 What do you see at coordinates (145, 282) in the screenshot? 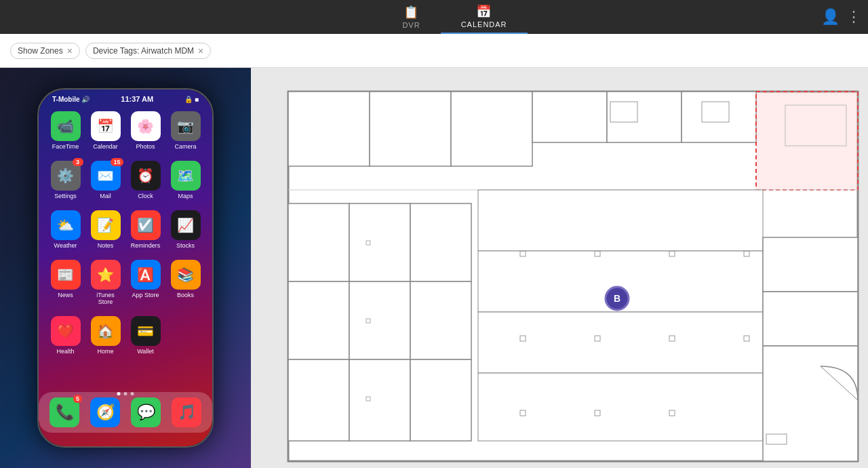
I see `app-appstore: 🅰️ App Store` at bounding box center [145, 282].